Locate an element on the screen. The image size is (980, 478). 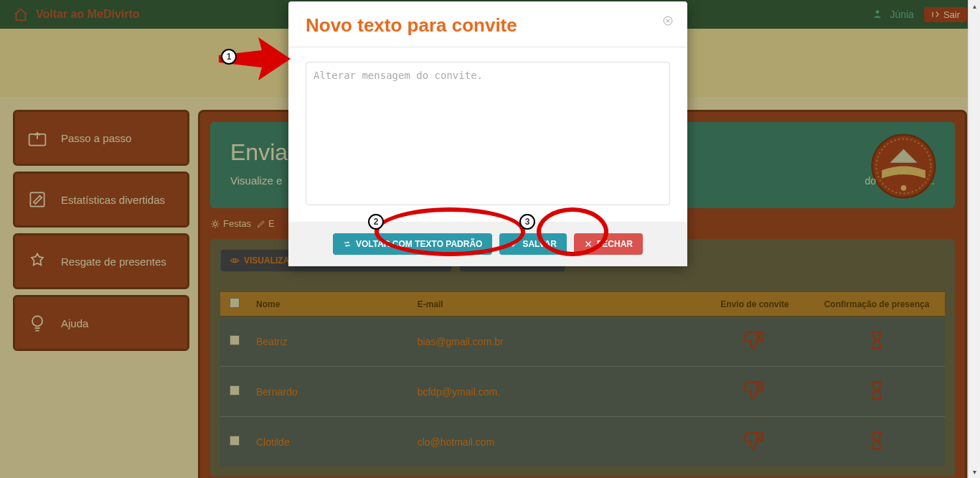
check-icon is located at coordinates (514, 244).